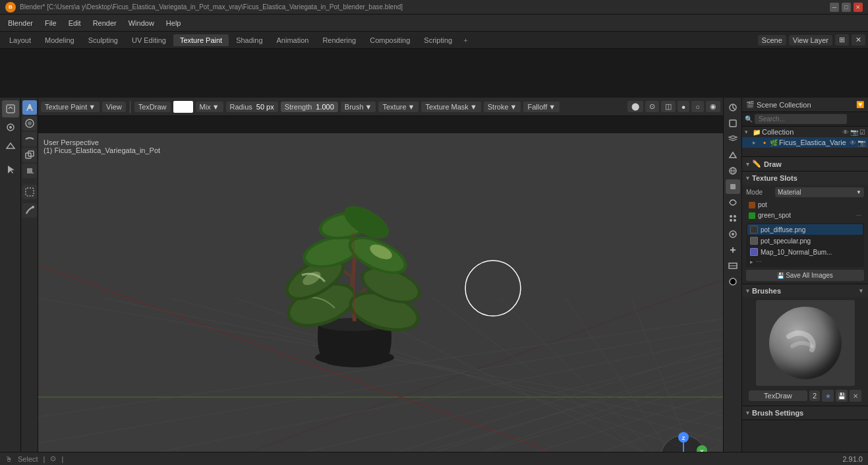  I want to click on brushes-expand-icon: ▼, so click(861, 291).